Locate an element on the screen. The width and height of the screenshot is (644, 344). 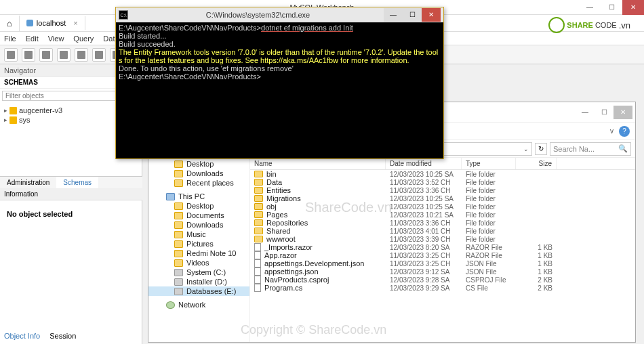
nav-item: Recent places is located at coordinates (199, 183).